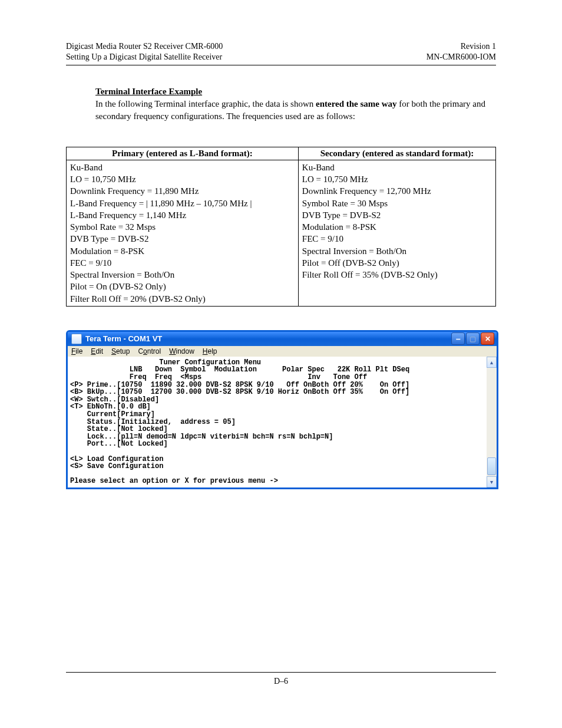 The height and width of the screenshot is (728, 562). I want to click on header-left-line1: Digicast Media Router S2 Receiver CMR-60…, so click(144, 47).